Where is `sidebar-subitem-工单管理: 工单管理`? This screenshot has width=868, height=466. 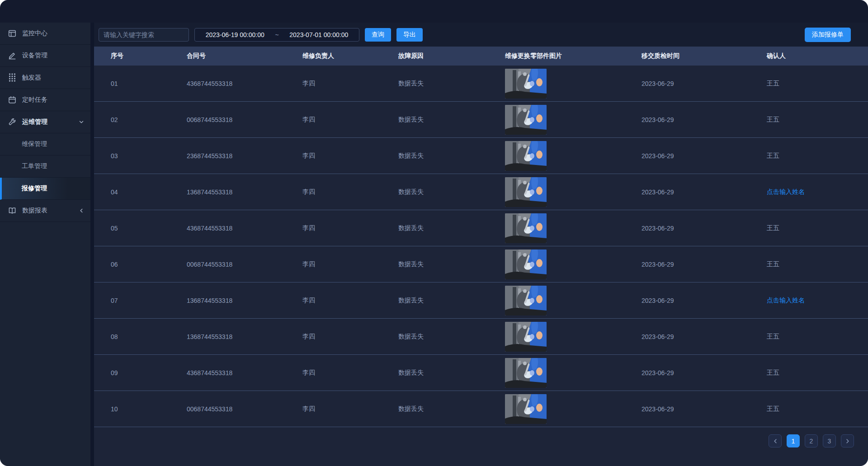 sidebar-subitem-工单管理: 工单管理 is located at coordinates (45, 166).